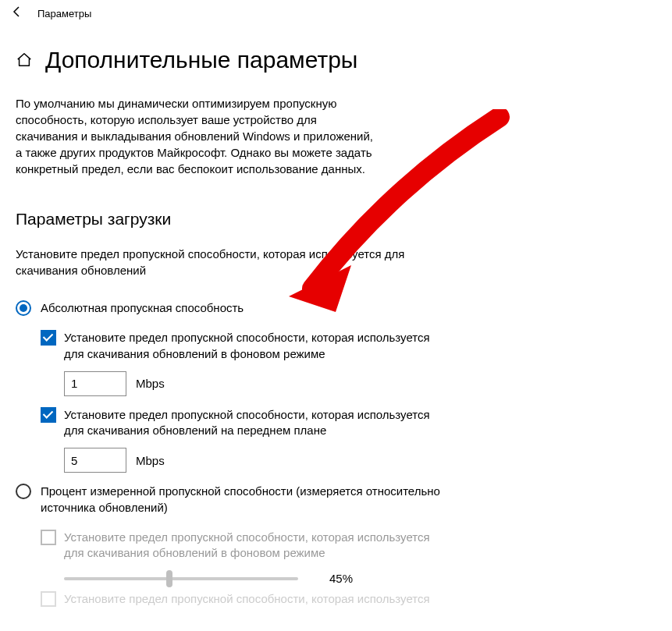 The image size is (672, 631). I want to click on fg-unit-label: Mbps, so click(150, 460).